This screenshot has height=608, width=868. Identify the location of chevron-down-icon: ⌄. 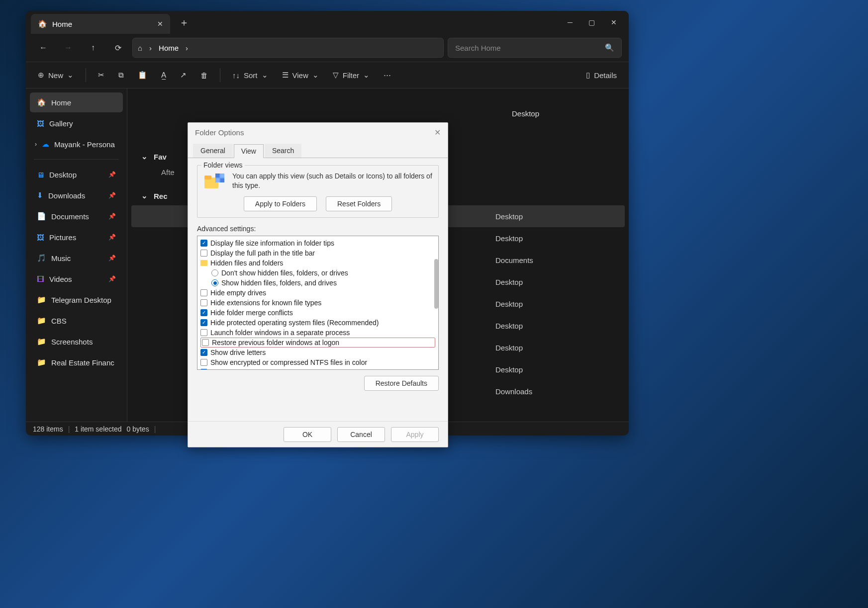
(144, 157).